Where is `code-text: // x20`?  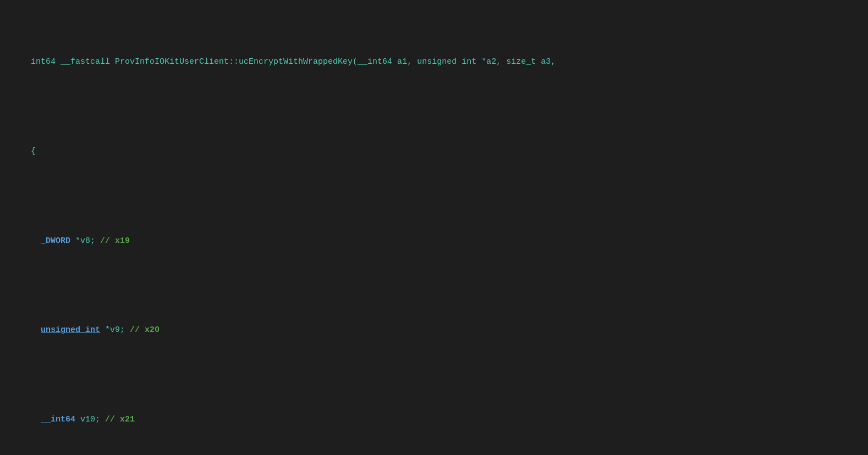
code-text: // x20 is located at coordinates (145, 330).